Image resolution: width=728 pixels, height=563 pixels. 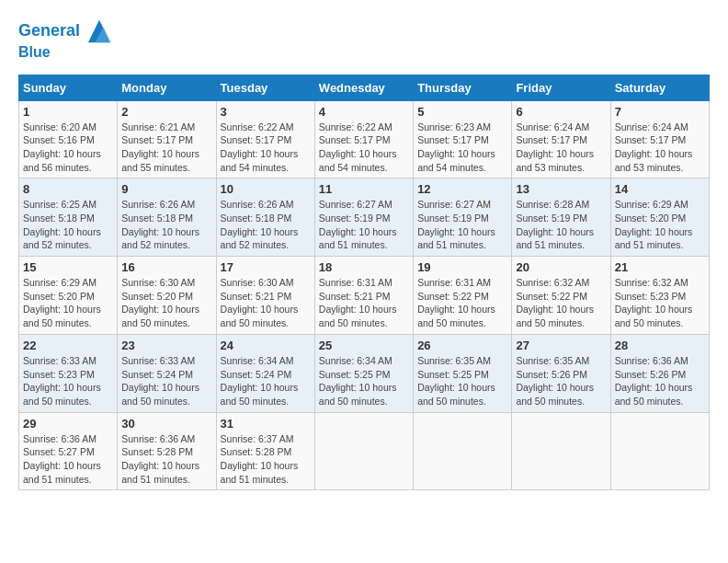 I want to click on day-number: 9, so click(x=166, y=190).